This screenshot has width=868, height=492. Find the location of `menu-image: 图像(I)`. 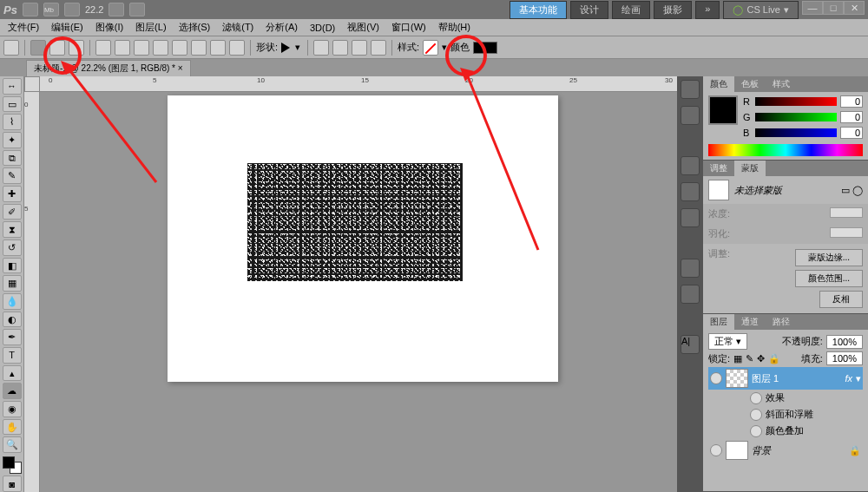

menu-image: 图像(I) is located at coordinates (109, 28).